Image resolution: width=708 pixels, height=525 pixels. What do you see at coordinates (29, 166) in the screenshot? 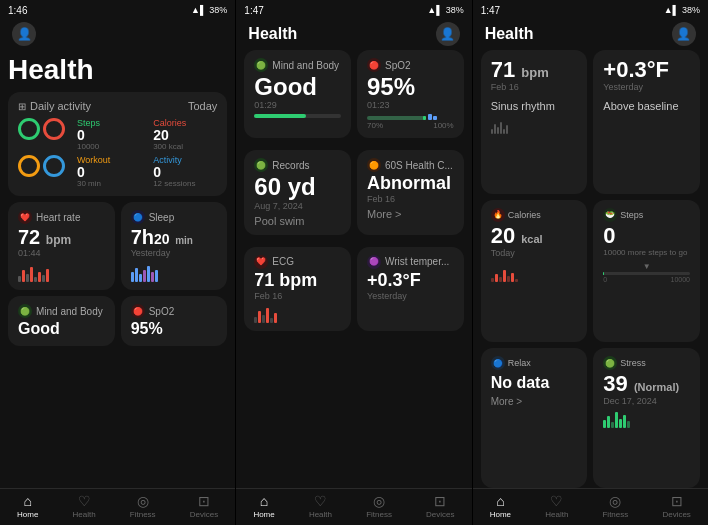
I see `ring-workout` at bounding box center [29, 166].